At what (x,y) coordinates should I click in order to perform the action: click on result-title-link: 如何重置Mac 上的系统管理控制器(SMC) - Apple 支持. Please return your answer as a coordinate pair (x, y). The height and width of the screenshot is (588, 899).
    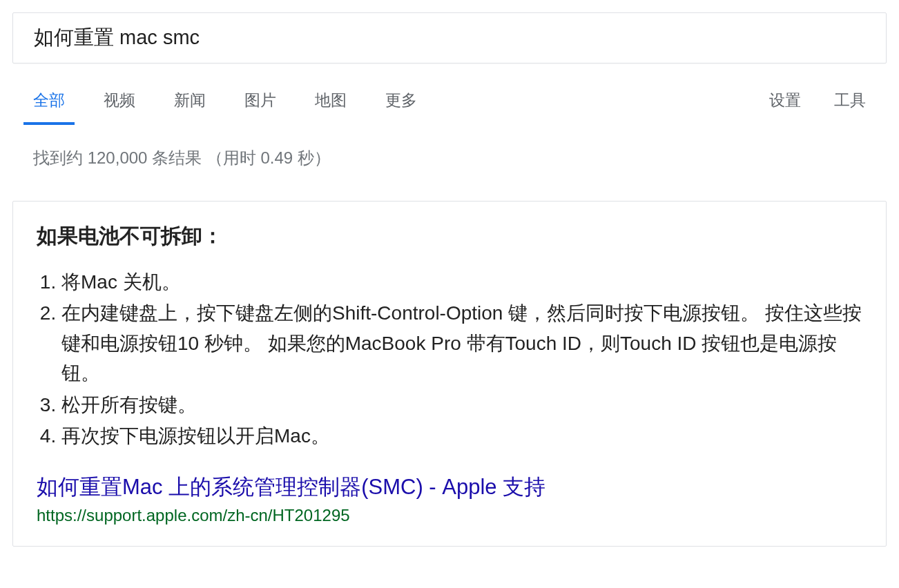
    Looking at the image, I should click on (450, 487).